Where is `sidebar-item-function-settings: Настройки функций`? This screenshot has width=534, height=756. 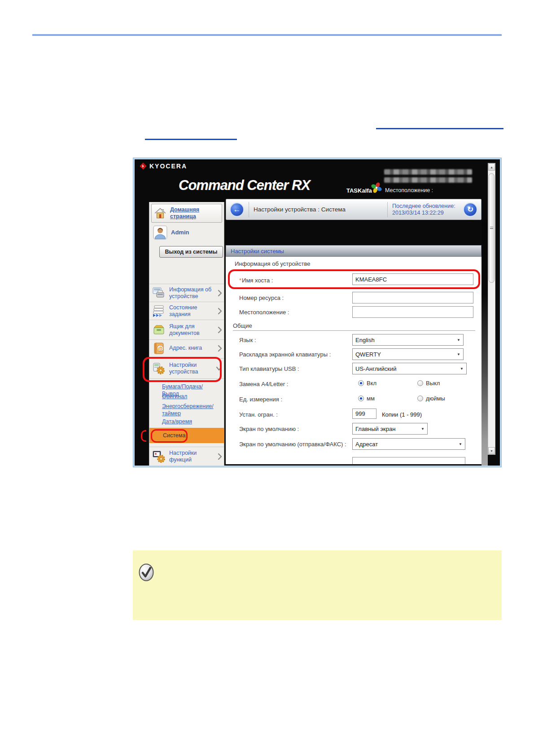 sidebar-item-function-settings: Настройки функций is located at coordinates (187, 456).